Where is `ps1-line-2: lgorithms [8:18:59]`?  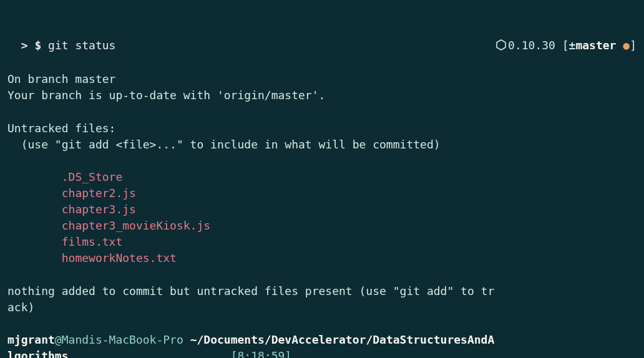
ps1-line-2: lgorithms [8:18:59] is located at coordinates (322, 353).